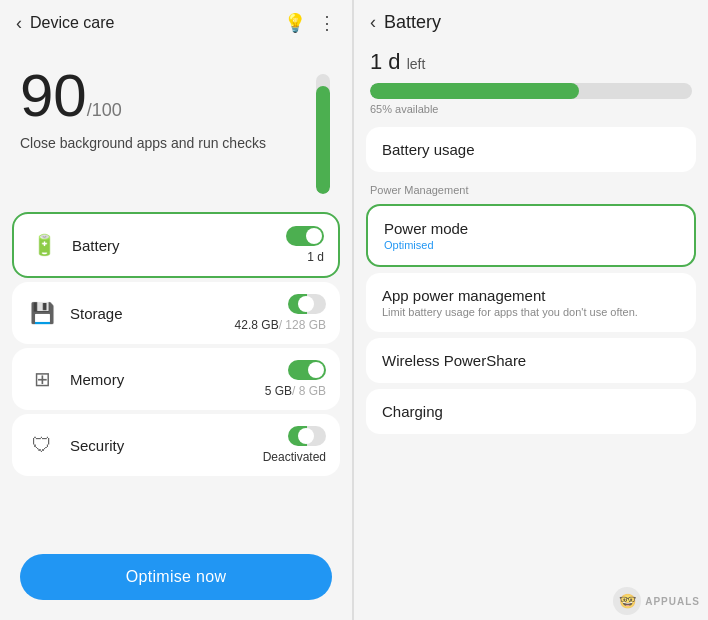 This screenshot has height=620, width=708. What do you see at coordinates (531, 109) in the screenshot?
I see `battery-available-text: 65% available` at bounding box center [531, 109].